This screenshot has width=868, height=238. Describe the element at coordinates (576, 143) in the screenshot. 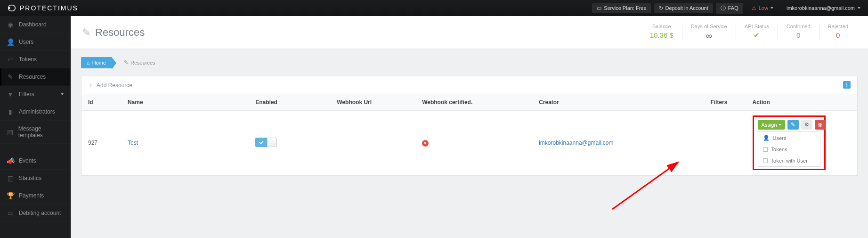

I see `creator-link: imkorobkinaanna@gmail.com` at that location.